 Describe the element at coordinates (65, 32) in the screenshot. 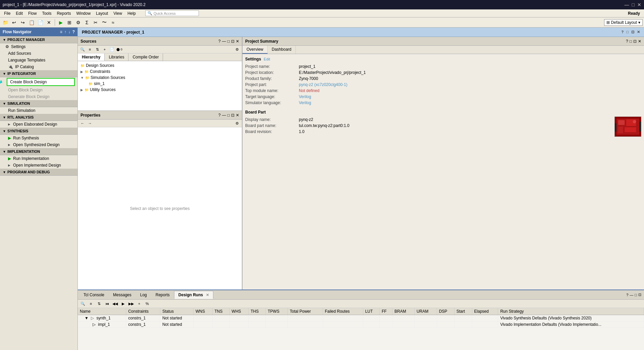

I see `nav-up-icon: ↑` at that location.